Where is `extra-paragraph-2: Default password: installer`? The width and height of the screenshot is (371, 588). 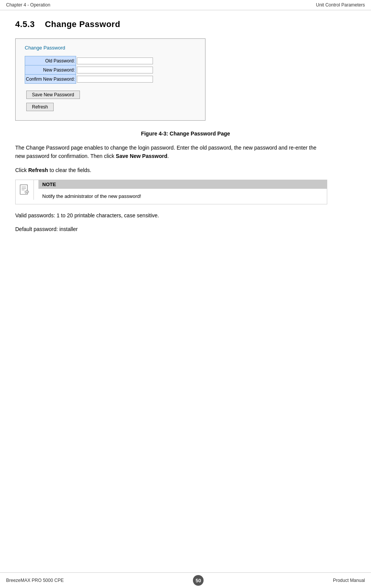 extra-paragraph-2: Default password: installer is located at coordinates (171, 229).